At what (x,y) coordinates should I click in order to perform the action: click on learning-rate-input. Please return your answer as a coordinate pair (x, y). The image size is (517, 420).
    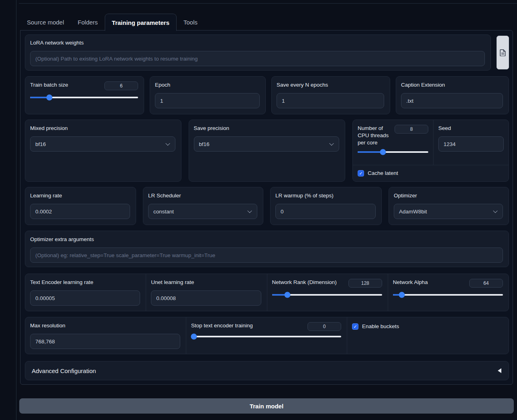
    Looking at the image, I should click on (80, 211).